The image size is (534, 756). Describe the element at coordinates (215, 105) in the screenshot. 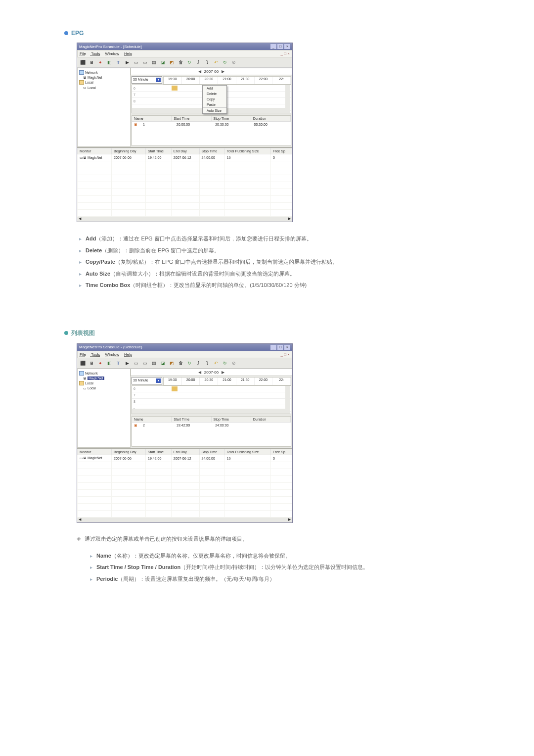

I see `ctx-paste: Paste` at that location.